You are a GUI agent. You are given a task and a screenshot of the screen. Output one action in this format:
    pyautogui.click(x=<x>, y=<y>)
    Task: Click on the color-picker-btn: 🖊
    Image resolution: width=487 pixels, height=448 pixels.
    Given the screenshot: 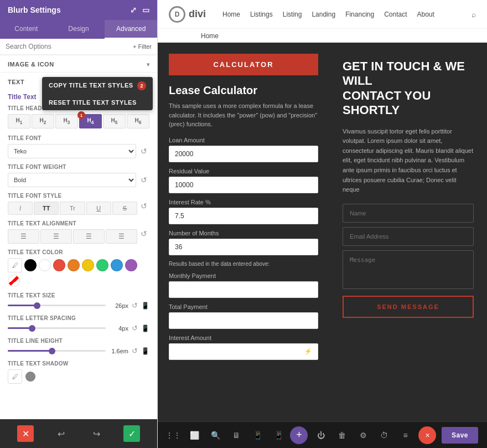 What is the action you would take?
    pyautogui.click(x=15, y=265)
    